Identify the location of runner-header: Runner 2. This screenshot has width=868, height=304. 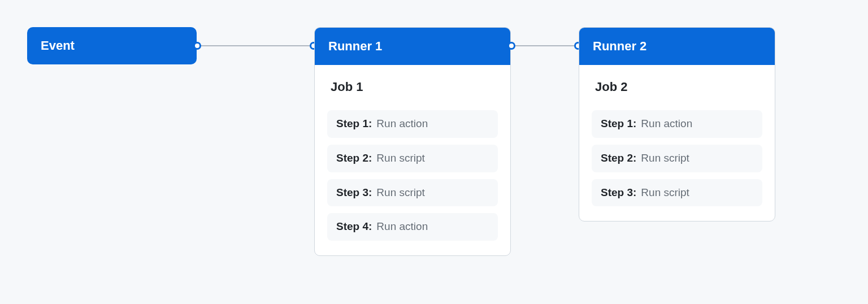
(677, 46).